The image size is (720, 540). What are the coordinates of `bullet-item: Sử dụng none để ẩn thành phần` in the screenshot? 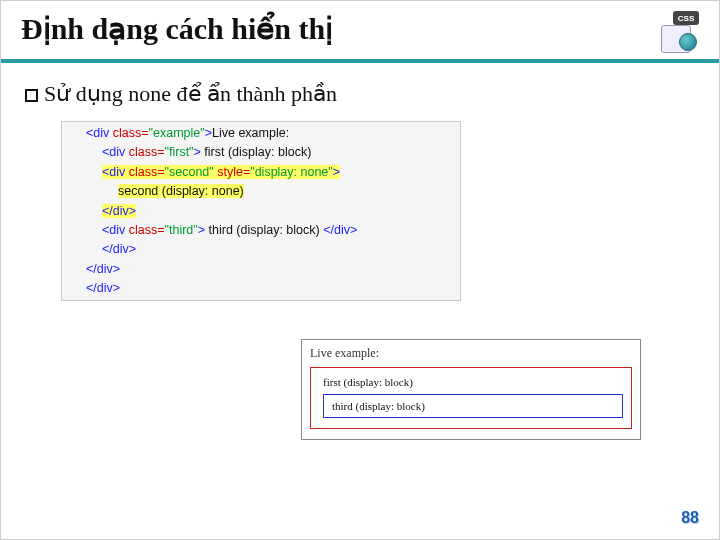 It's located at (360, 94).